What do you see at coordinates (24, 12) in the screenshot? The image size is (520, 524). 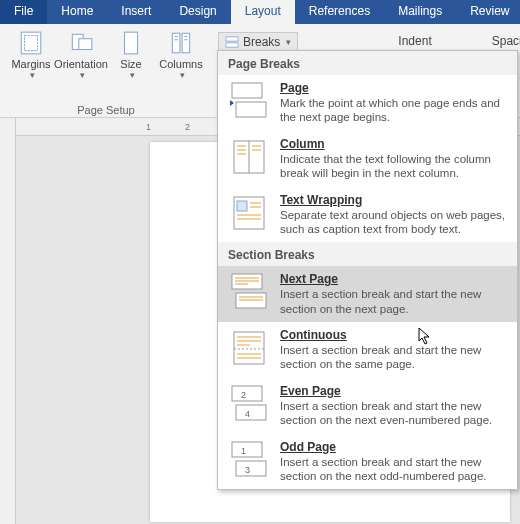 I see `tab-file: File` at bounding box center [24, 12].